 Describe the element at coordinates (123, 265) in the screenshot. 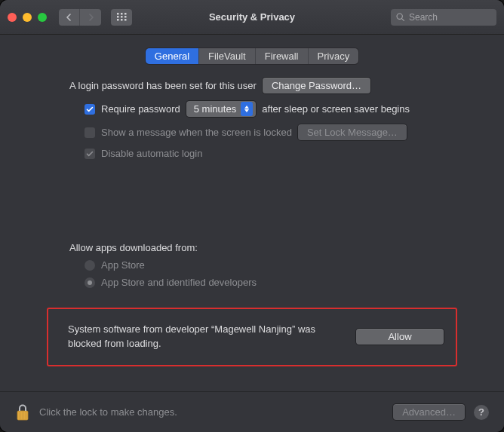

I see `allow-apps-appstore-label: App Store` at that location.